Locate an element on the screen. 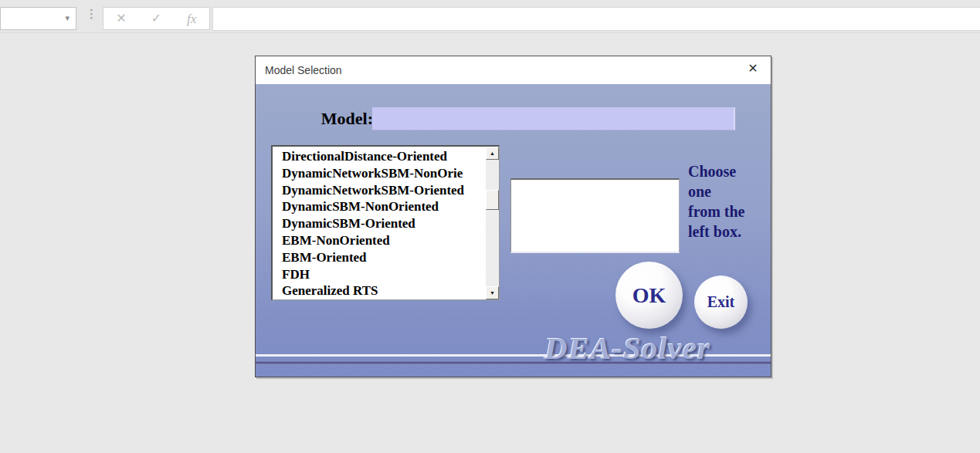 Image resolution: width=980 pixels, height=453 pixels. cancel-icon: ✕ is located at coordinates (121, 19).